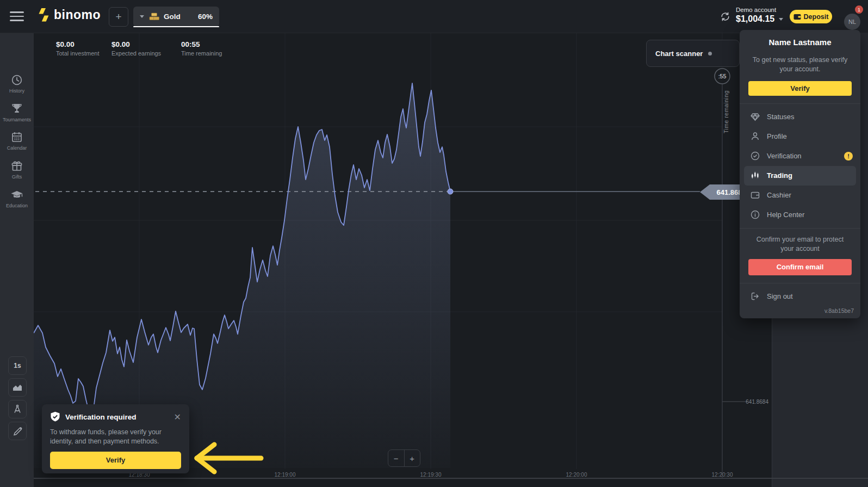 This screenshot has width=868, height=487. I want to click on stat-expected-earnings: $0.00 Expected earnings, so click(136, 48).